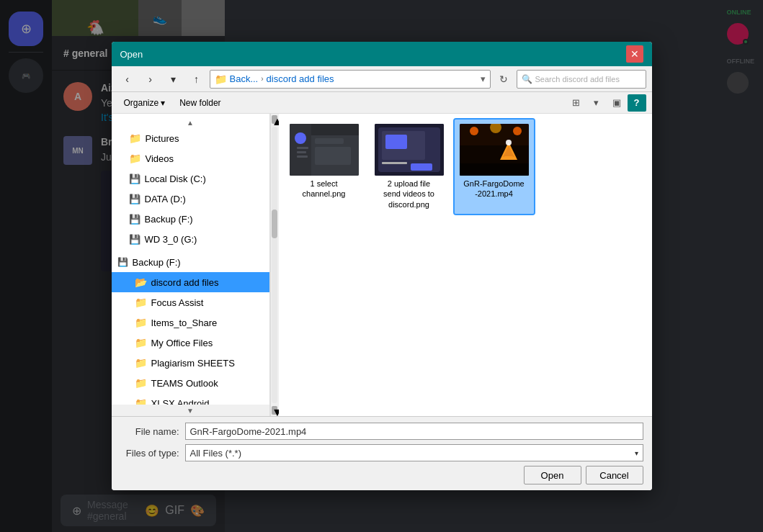 This screenshot has height=532, width=763. Describe the element at coordinates (414, 431) in the screenshot. I see `filename-input` at that location.